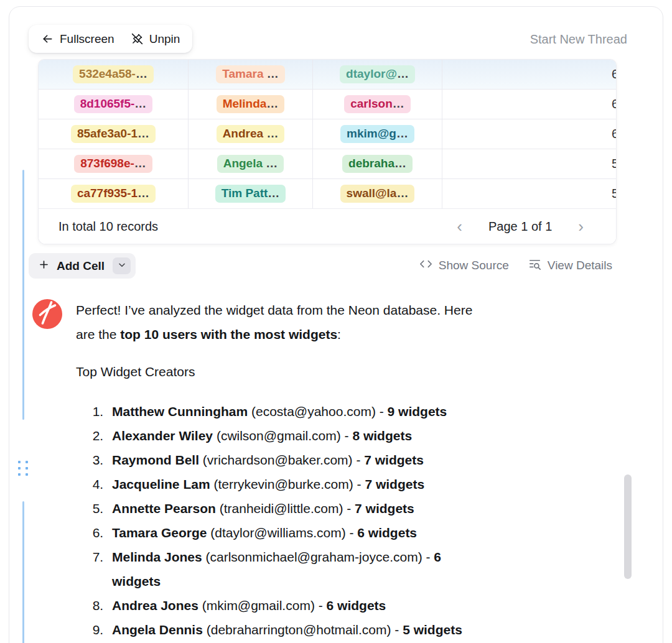 Image resolution: width=672 pixels, height=643 pixels. Describe the element at coordinates (291, 484) in the screenshot. I see `list-item: Jacqueline Lam (terrykevin@burke.com) - …` at that location.